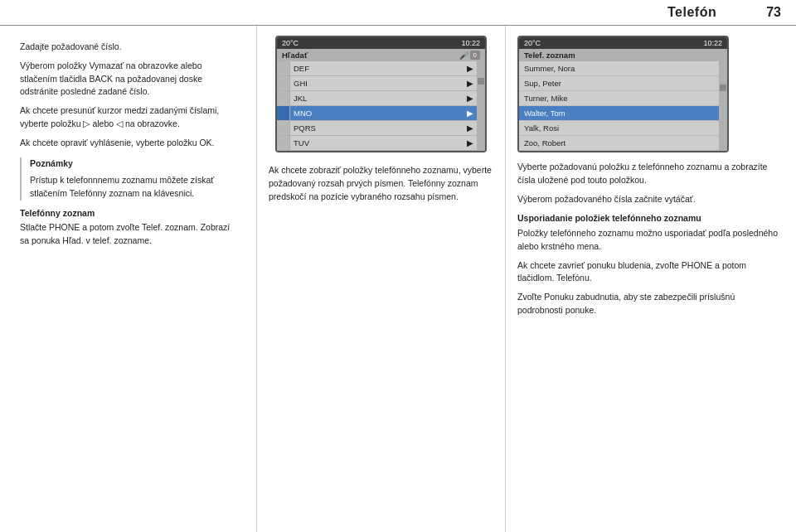  What do you see at coordinates (376, 143) in the screenshot?
I see `list-row-5: TUV ▶` at bounding box center [376, 143].